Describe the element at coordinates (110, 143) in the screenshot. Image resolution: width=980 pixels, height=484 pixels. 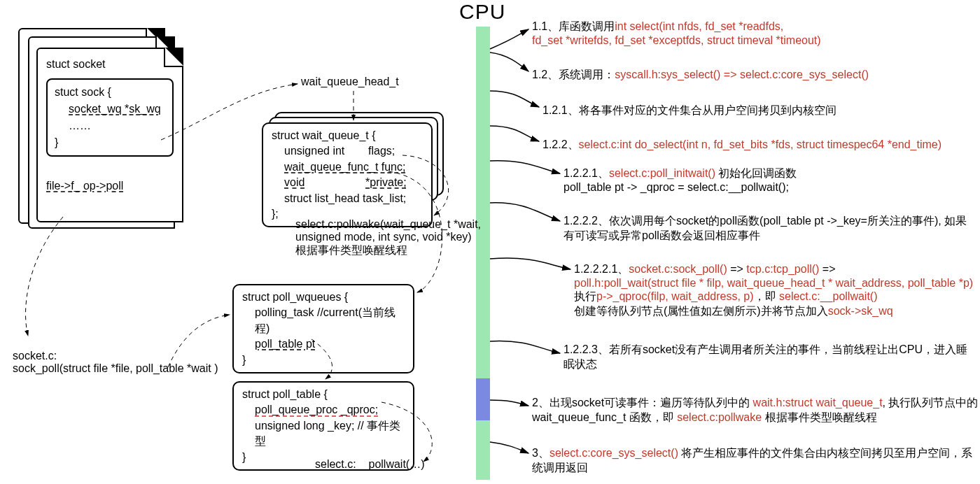
I see `sock-struct-close: }` at that location.